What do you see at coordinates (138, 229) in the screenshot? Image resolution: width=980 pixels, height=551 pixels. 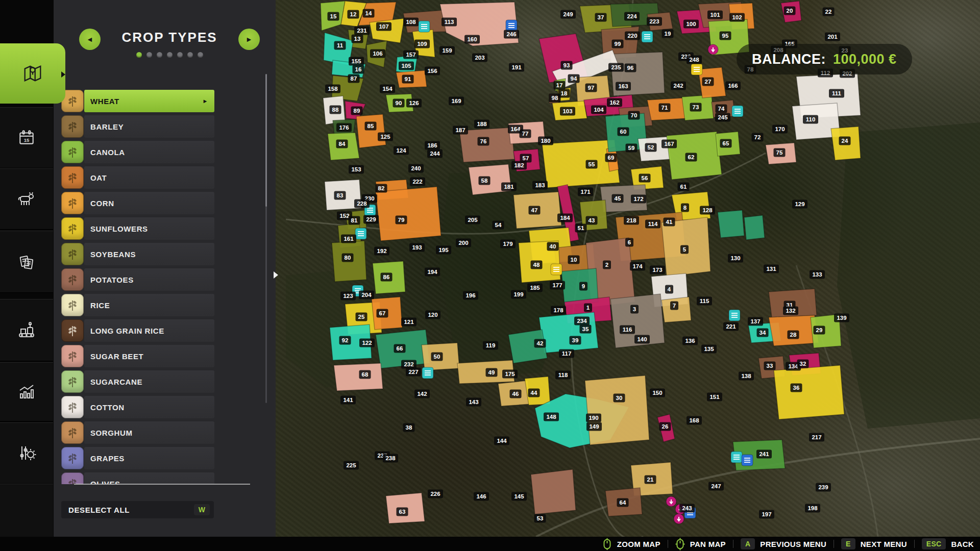 I see `crop-item-sunflowers: SUNFLOWERS` at bounding box center [138, 229].